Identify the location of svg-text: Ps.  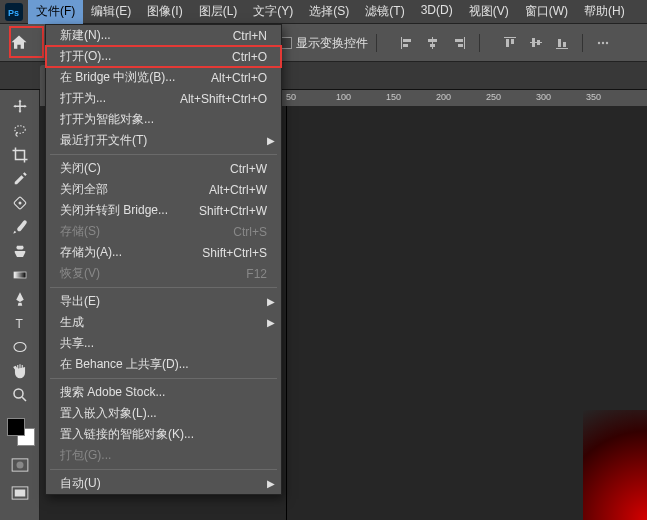
(14, 12).